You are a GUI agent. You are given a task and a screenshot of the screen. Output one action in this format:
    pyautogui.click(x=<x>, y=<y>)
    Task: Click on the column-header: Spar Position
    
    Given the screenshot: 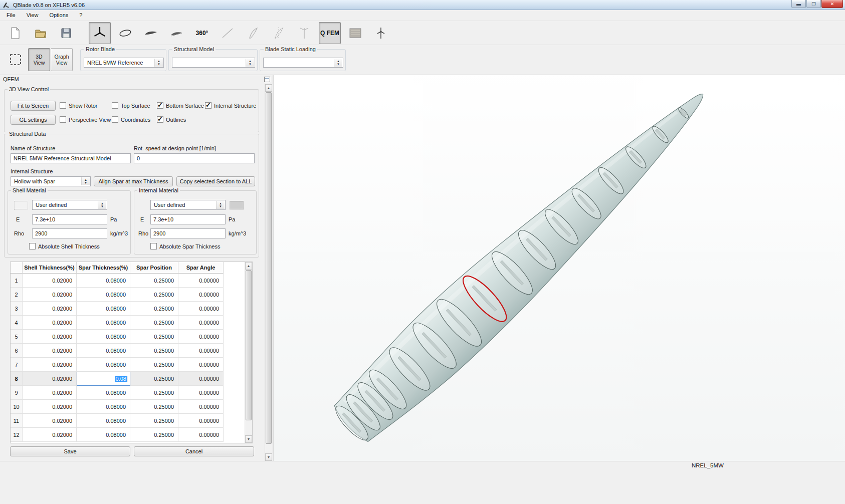 What is the action you would take?
    pyautogui.click(x=154, y=268)
    